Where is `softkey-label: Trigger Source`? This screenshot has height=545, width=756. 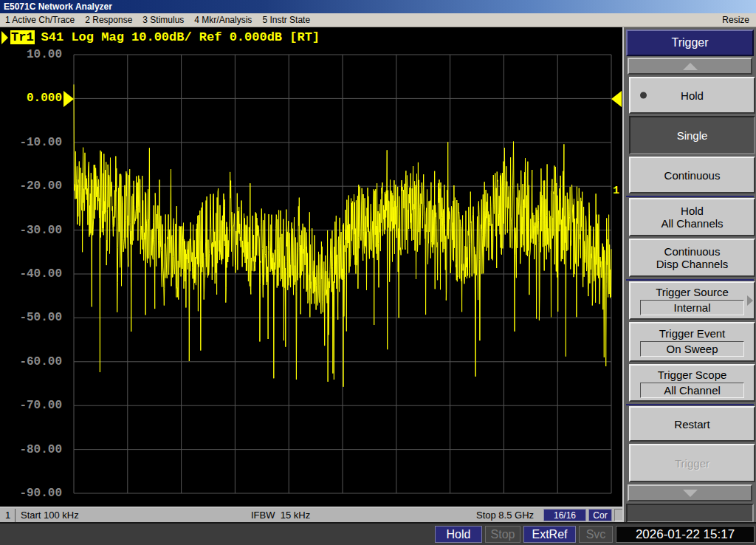 softkey-label: Trigger Source is located at coordinates (693, 292).